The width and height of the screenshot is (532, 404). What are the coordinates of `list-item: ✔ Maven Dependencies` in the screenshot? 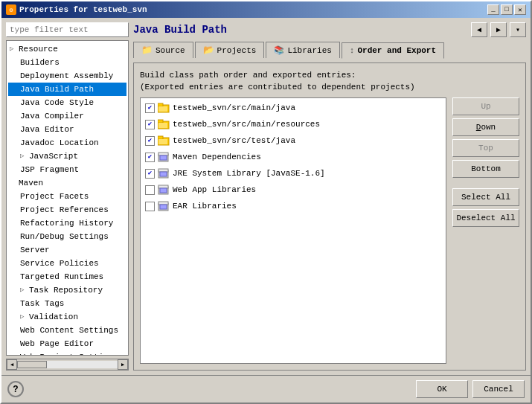 It's located at (293, 157).